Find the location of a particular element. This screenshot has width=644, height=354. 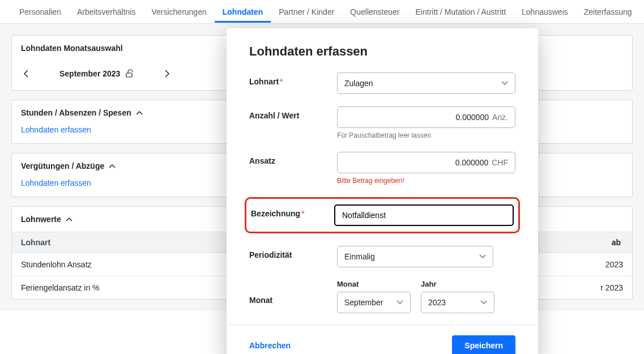

tab-partner-kinder: Partner / Kinder is located at coordinates (306, 12).